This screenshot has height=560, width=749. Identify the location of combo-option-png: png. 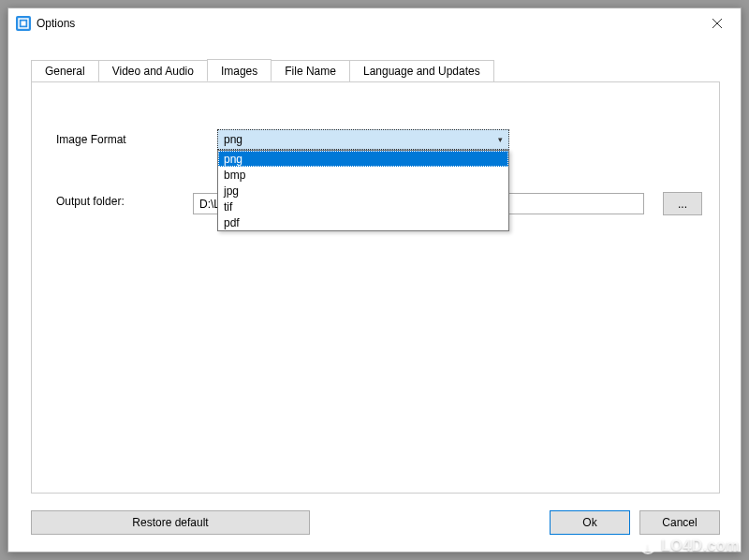
(363, 159).